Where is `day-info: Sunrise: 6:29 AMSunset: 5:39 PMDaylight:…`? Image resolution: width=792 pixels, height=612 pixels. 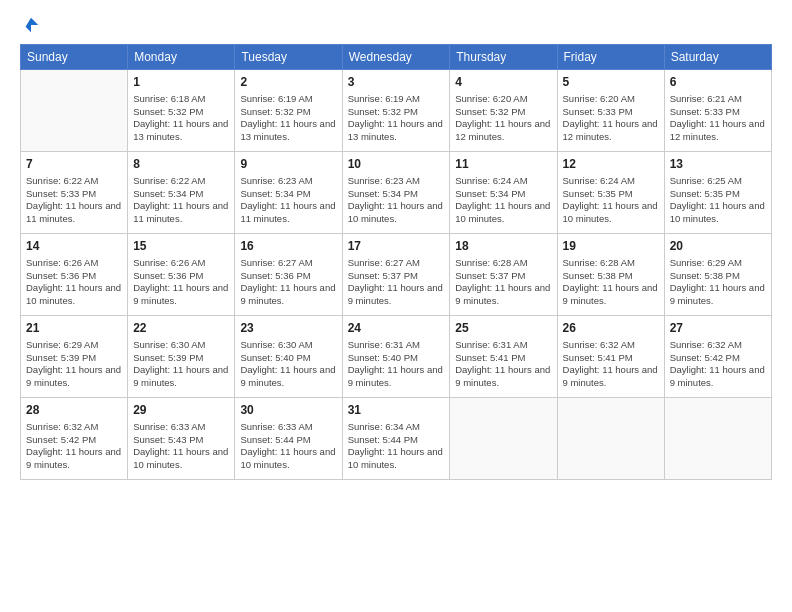 day-info: Sunrise: 6:29 AMSunset: 5:39 PMDaylight:… is located at coordinates (74, 364).